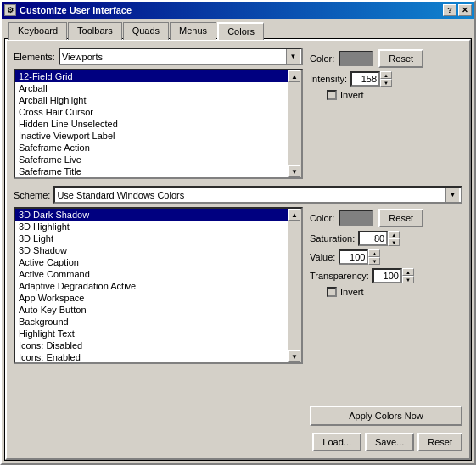 The image size is (476, 465). What do you see at coordinates (238, 10) in the screenshot?
I see `title-bar: ⚙ Customize User Interface ? ✕` at bounding box center [238, 10].